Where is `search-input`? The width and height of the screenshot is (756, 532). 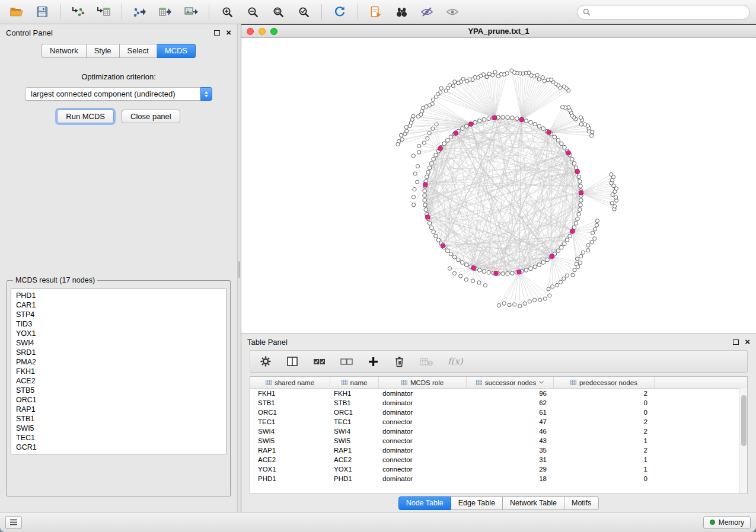
search-input is located at coordinates (669, 12).